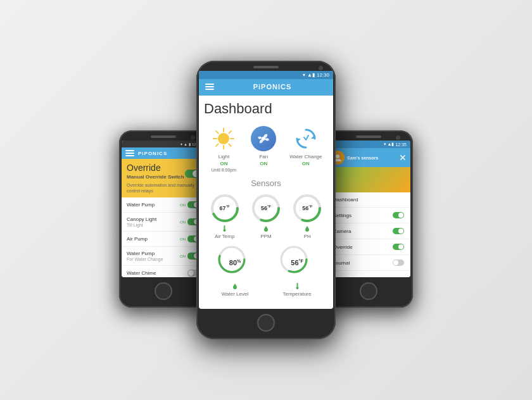 The image size is (532, 400). I want to click on override-item-4: Water Pump For Water Change ON, so click(163, 256).